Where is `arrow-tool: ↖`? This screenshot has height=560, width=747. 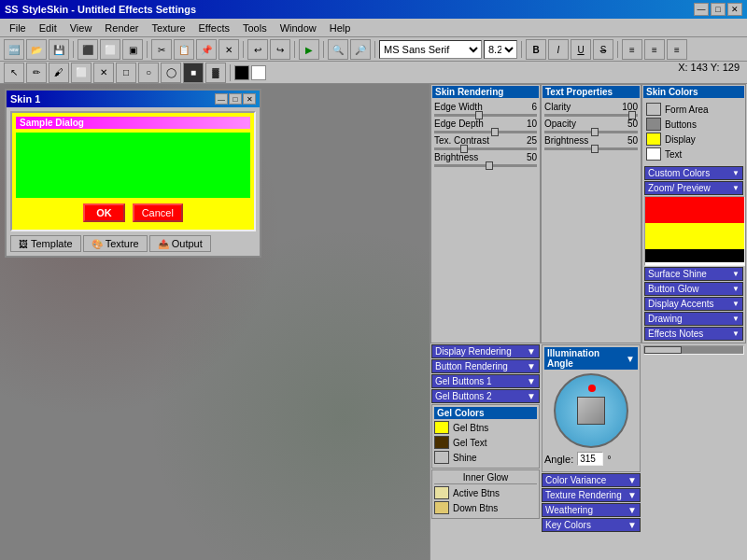
arrow-tool: ↖ is located at coordinates (14, 73).